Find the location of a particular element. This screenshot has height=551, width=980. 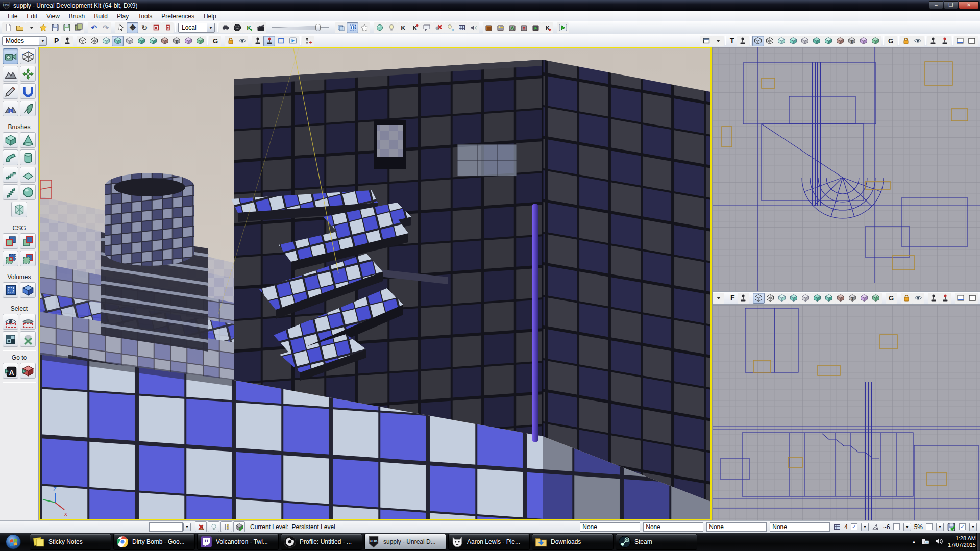

top-wireframe-viewport is located at coordinates (846, 169).